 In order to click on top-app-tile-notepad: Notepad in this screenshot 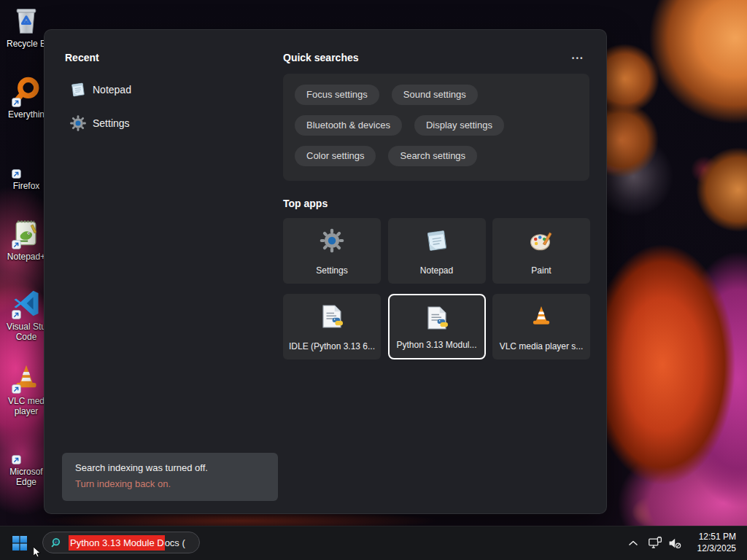, I will do `click(437, 251)`.